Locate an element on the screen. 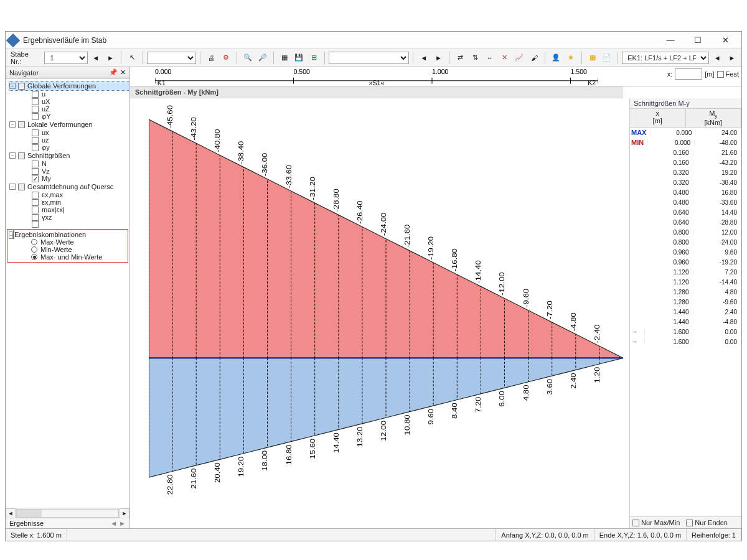  svg-text: 6.00 is located at coordinates (502, 399).